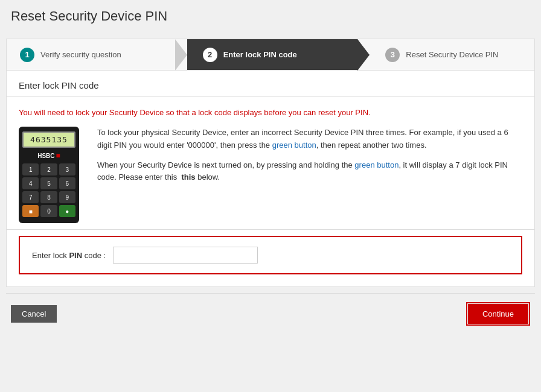 This screenshot has height=392, width=541. I want to click on step-2-number: 2, so click(210, 55).